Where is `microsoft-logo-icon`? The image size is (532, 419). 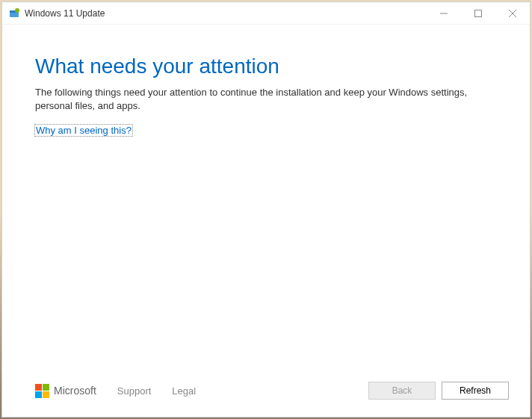
microsoft-logo-icon is located at coordinates (42, 391).